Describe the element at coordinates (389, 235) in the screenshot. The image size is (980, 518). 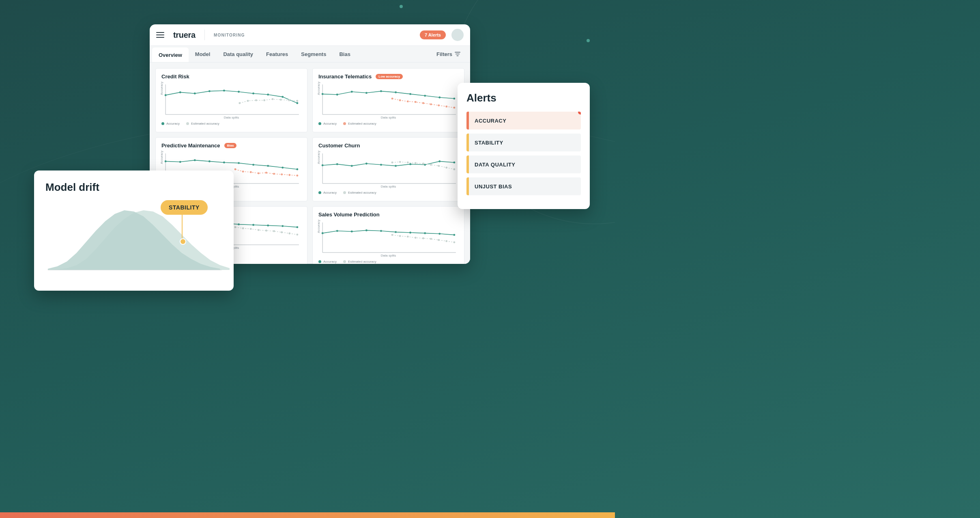
I see `model-card: Sales Volume PredictionAccuracyData spli…` at that location.